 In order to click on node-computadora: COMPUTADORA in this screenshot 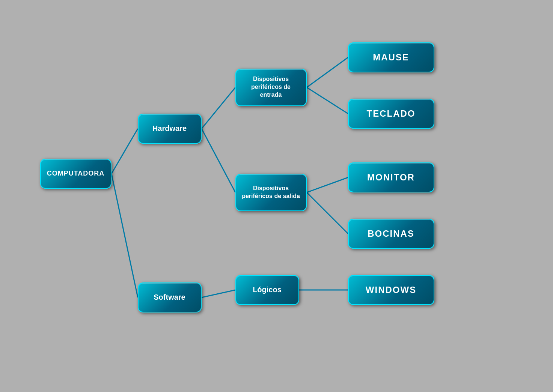, I will do `click(76, 174)`.